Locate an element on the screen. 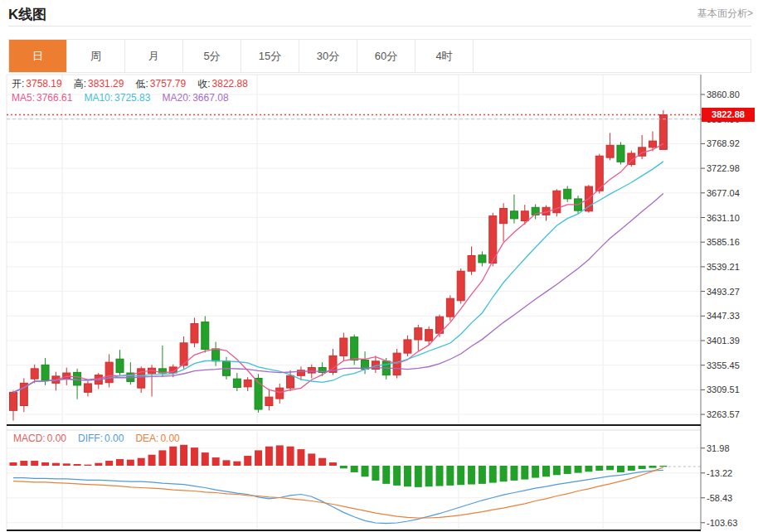  last-price-badge: 3822.88 is located at coordinates (728, 114).